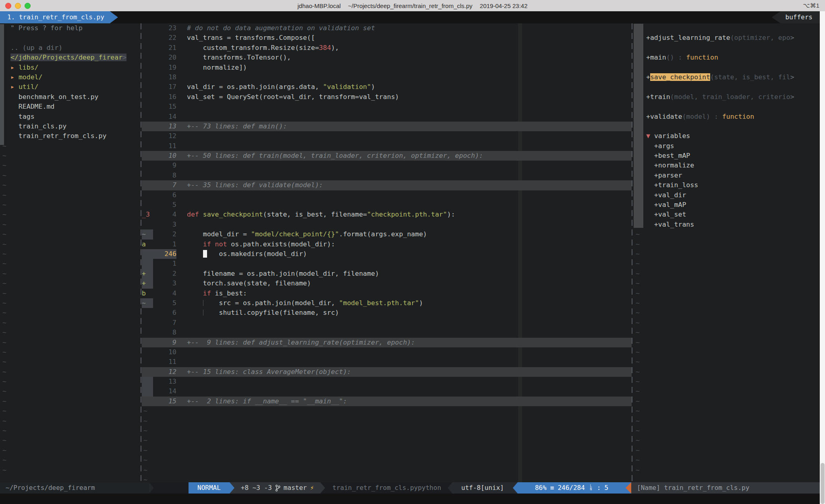 This screenshot has height=504, width=825. What do you see at coordinates (726, 176) in the screenshot?
I see `tag-entry: +parser` at bounding box center [726, 176].